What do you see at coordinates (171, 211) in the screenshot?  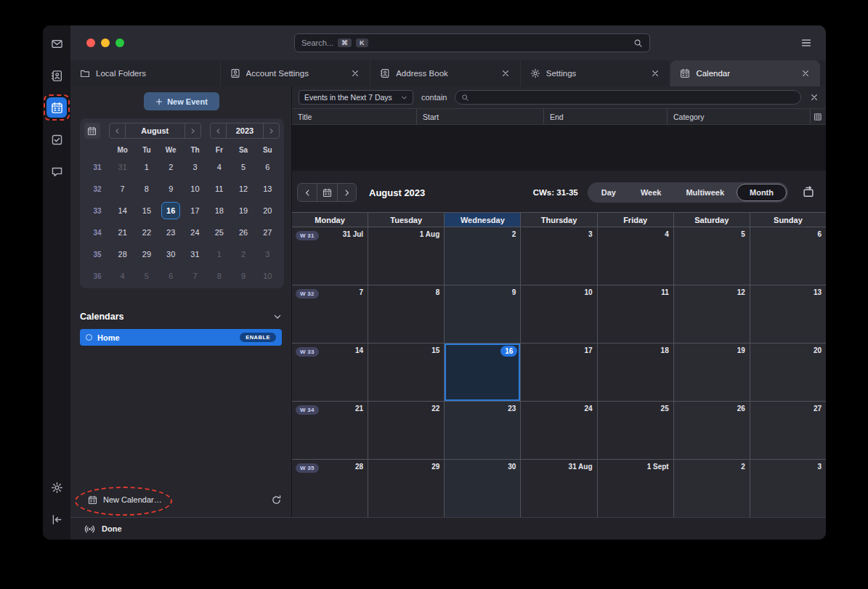 I see `minical-day: 16` at bounding box center [171, 211].